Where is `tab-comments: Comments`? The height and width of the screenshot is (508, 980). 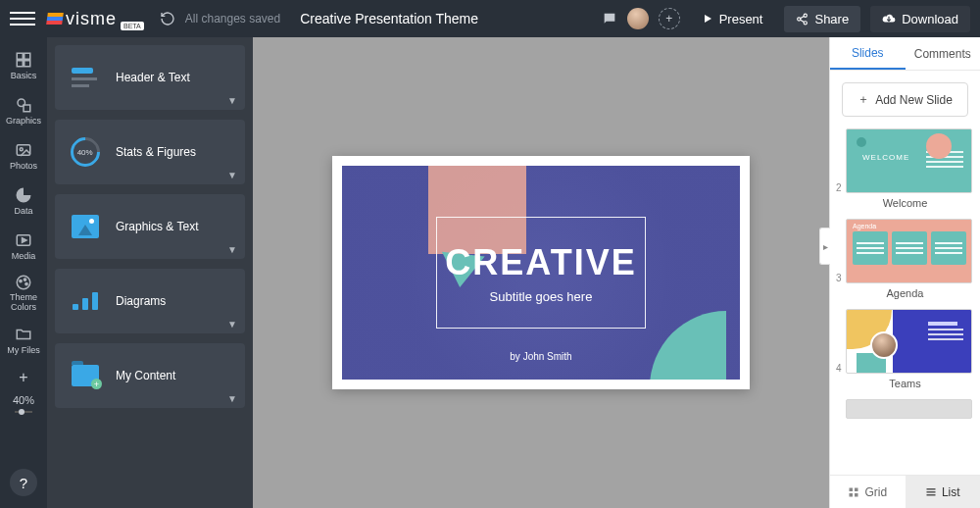 tab-comments: Comments is located at coordinates (943, 53).